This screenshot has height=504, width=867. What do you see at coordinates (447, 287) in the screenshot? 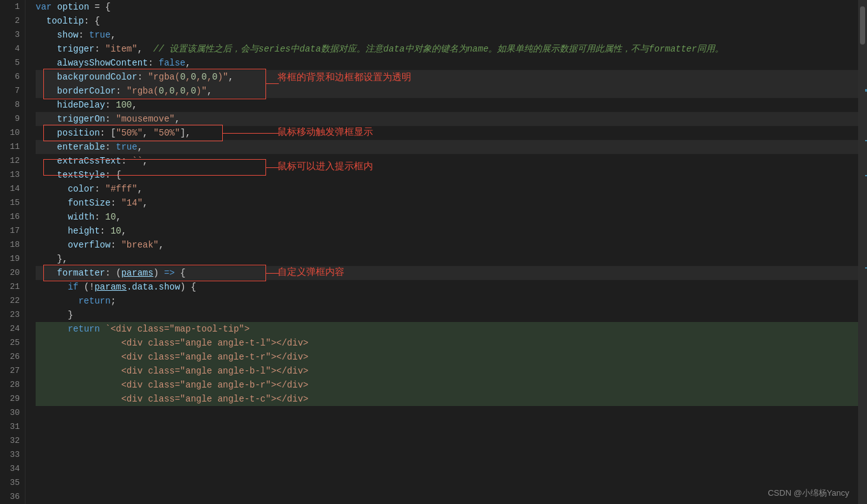
I see `code-line-21: ______if (!params.data.show) {` at bounding box center [447, 287].